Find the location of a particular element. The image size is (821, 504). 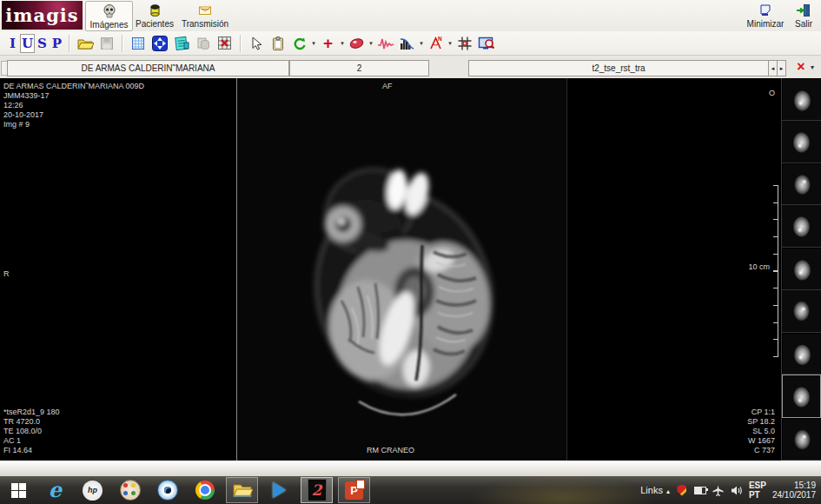

tools-toolbar: I U S P is located at coordinates (410, 43).